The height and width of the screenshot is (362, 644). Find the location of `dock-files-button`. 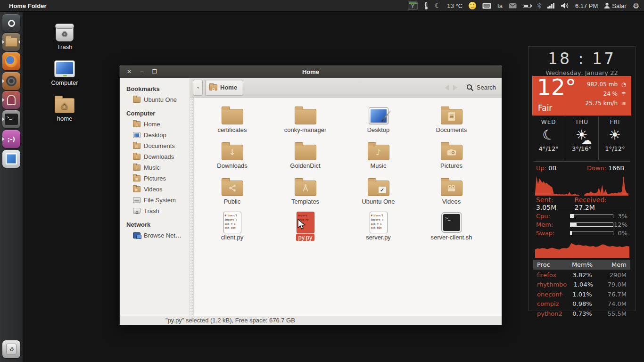

dock-files-button is located at coordinates (11, 42).